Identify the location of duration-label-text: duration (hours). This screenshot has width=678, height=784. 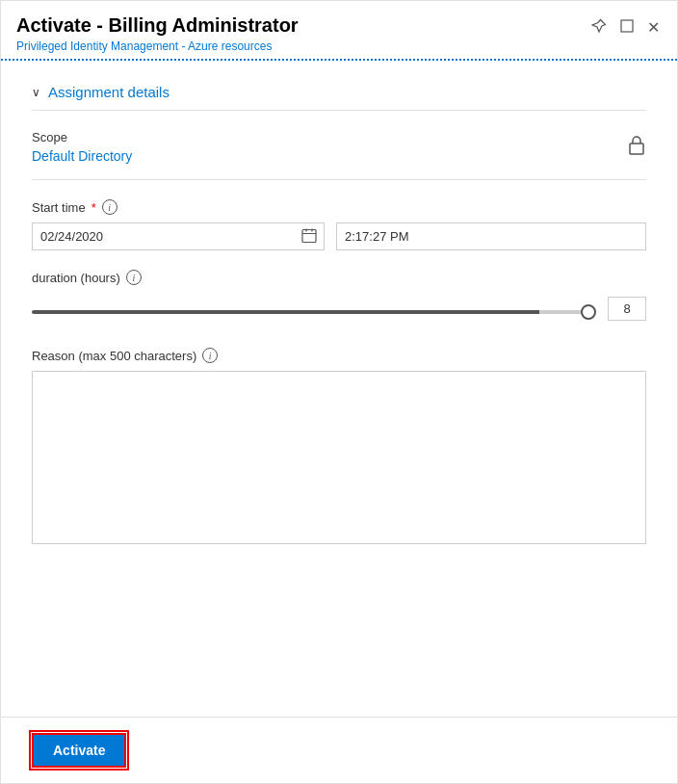
(76, 277).